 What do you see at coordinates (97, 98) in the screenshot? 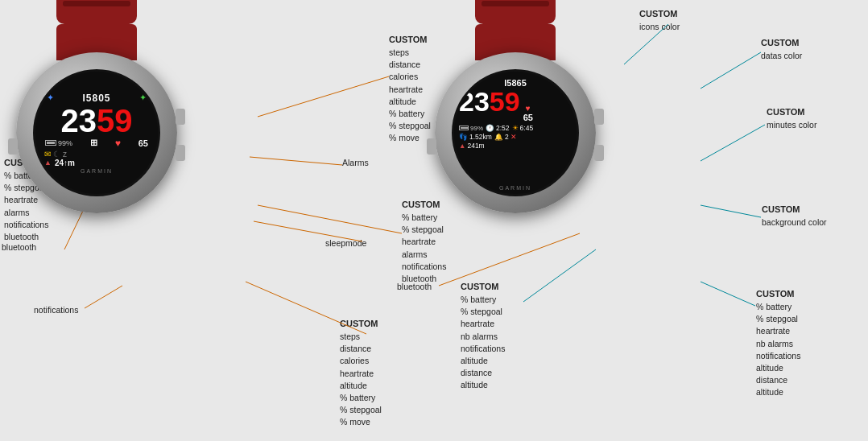
I see `left-steps-display: I5805` at bounding box center [97, 98].